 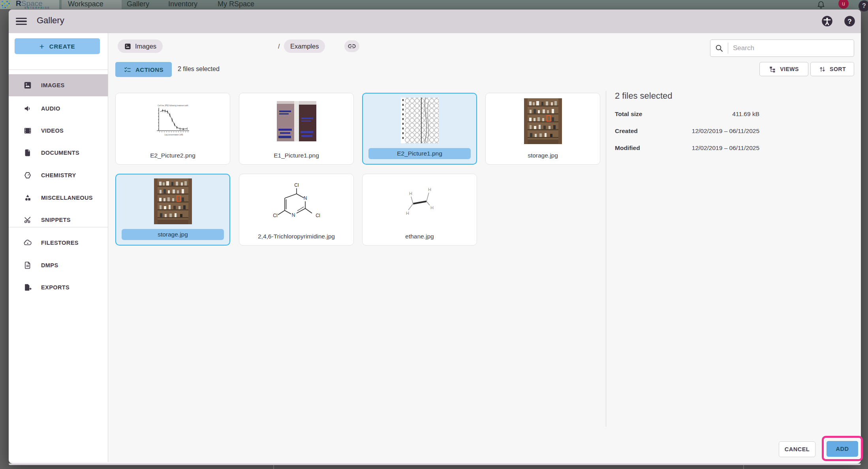 I want to click on filestores-icon, so click(x=28, y=243).